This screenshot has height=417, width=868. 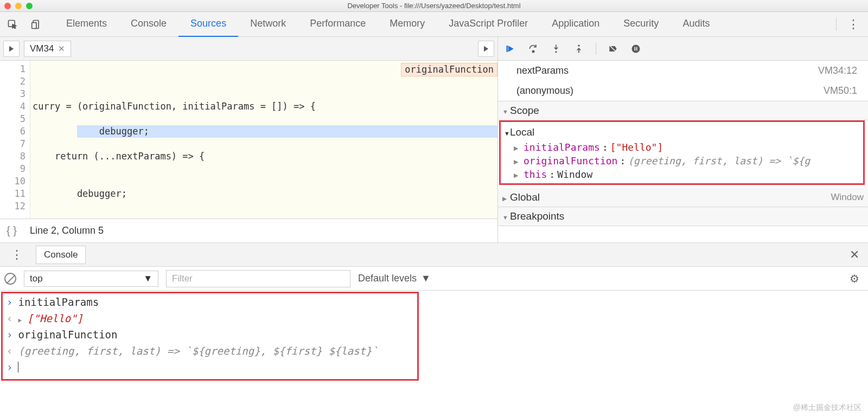 What do you see at coordinates (683, 49) in the screenshot?
I see `debugger-toolbar` at bounding box center [683, 49].